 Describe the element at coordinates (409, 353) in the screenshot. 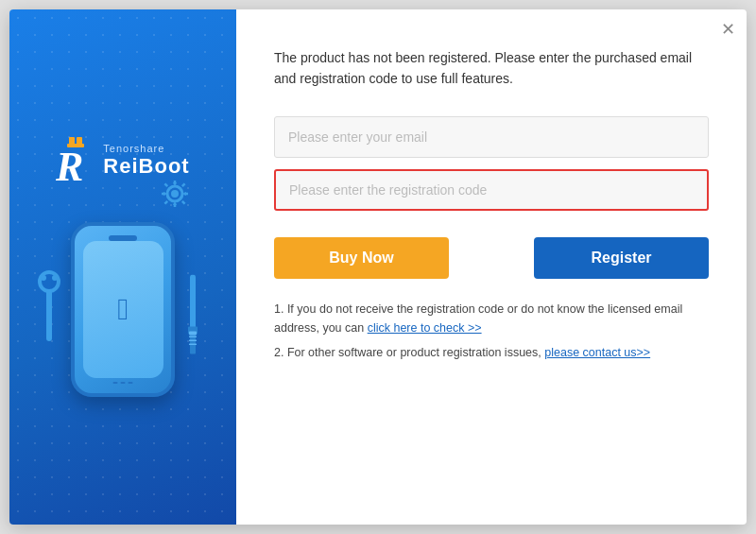

I see `note2-prefix: 2. For other software or product registr…` at that location.